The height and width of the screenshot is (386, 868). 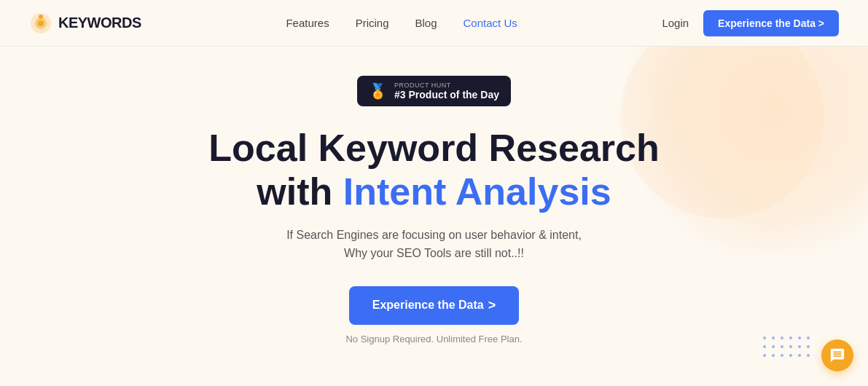 What do you see at coordinates (308, 23) in the screenshot?
I see `nav-link-features: Features` at bounding box center [308, 23].